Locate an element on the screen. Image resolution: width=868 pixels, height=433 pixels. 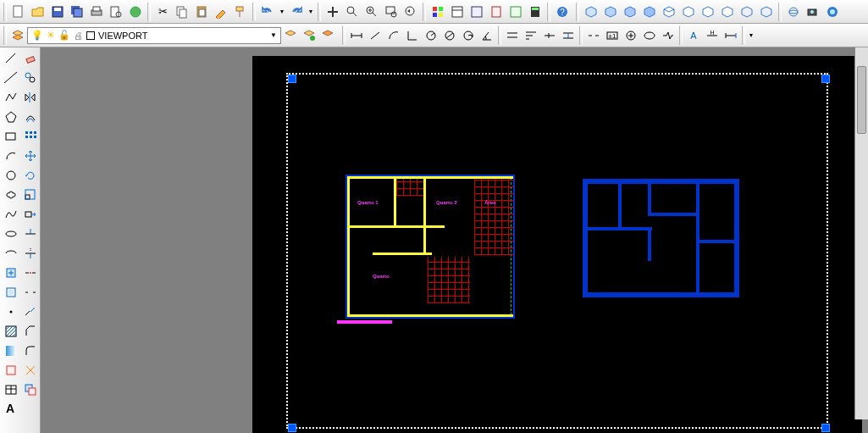
break-at-button is located at coordinates (30, 272).